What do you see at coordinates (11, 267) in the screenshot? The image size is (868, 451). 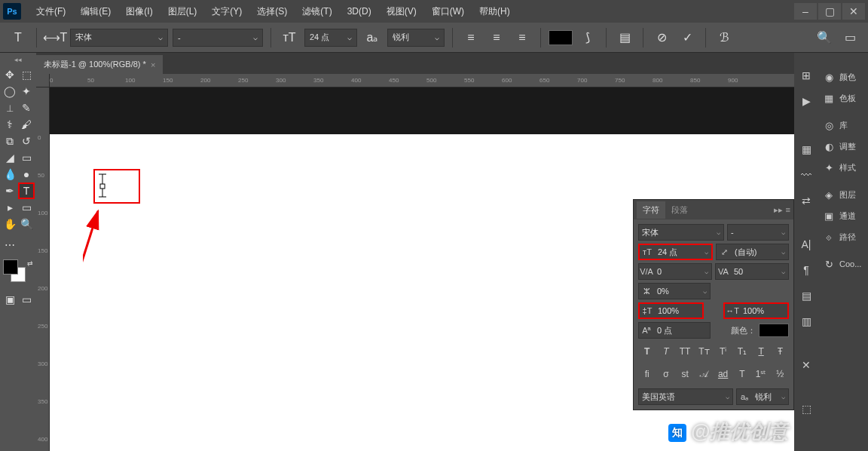 I see `foreground-color` at bounding box center [11, 267].